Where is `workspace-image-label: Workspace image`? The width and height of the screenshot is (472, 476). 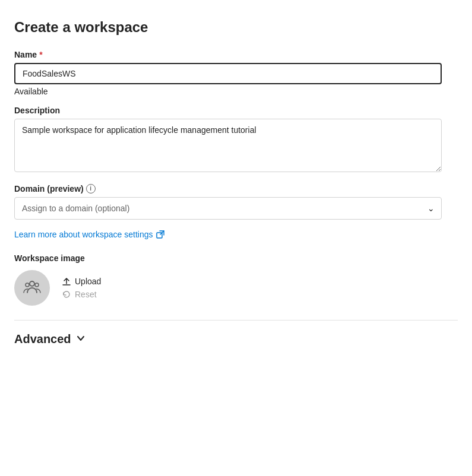
workspace-image-label: Workspace image is located at coordinates (236, 258).